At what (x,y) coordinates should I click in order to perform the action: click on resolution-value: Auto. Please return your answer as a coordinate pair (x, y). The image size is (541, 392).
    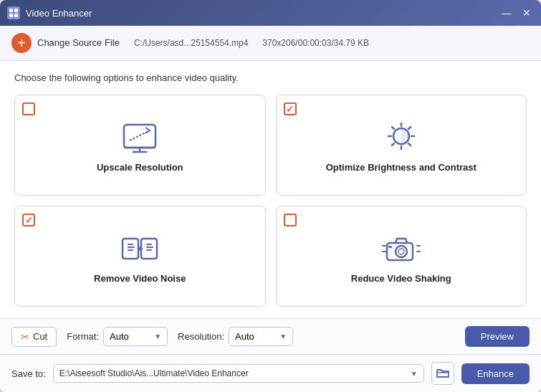
    Looking at the image, I should click on (245, 337).